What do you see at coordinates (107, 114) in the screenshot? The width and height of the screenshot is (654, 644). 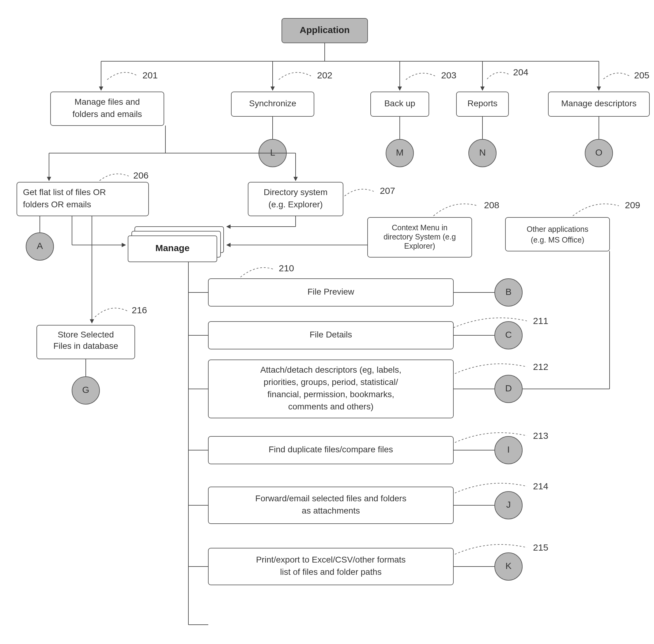 I see `n201-line2: folders and emails` at bounding box center [107, 114].